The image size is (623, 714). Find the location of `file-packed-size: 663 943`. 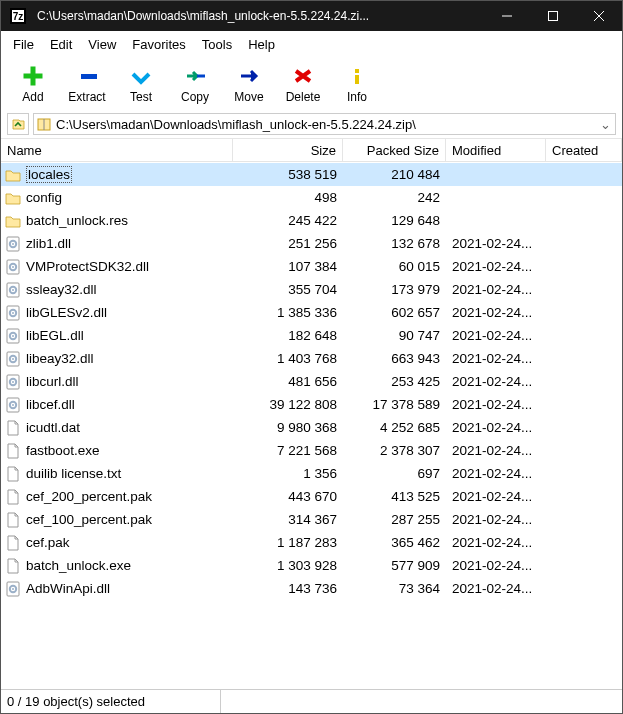

file-packed-size: 663 943 is located at coordinates (394, 358).